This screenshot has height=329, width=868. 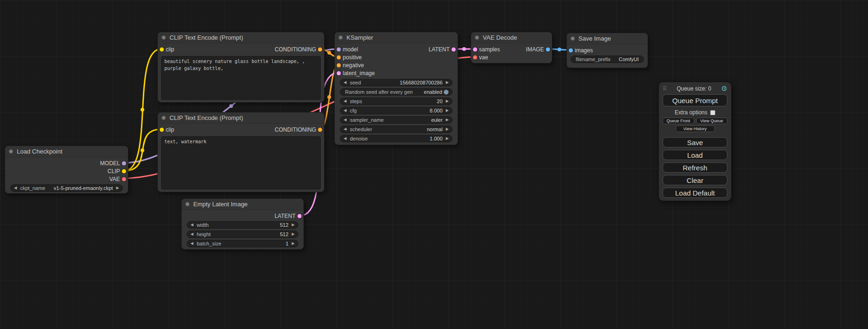 I want to click on queue-prompt-button: Queue Prompt, so click(x=695, y=100).